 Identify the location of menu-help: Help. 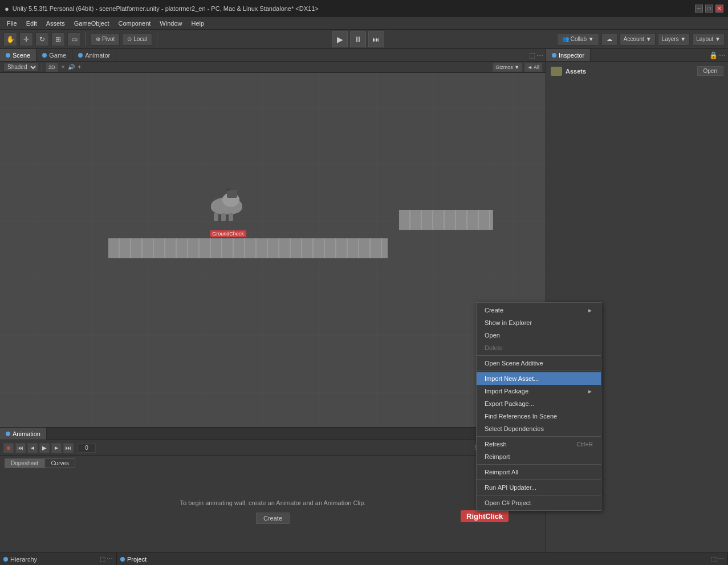
(197, 23).